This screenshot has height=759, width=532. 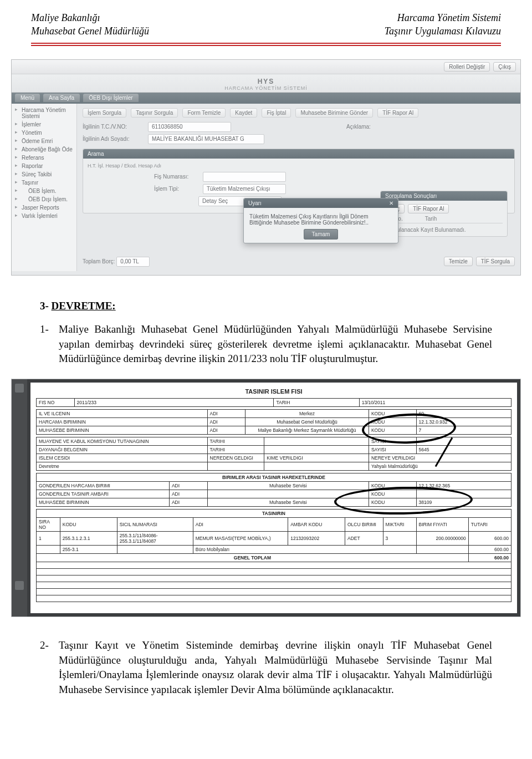 I want to click on val-harcama-kodu: 12.1.32.0.932, so click(x=463, y=421).